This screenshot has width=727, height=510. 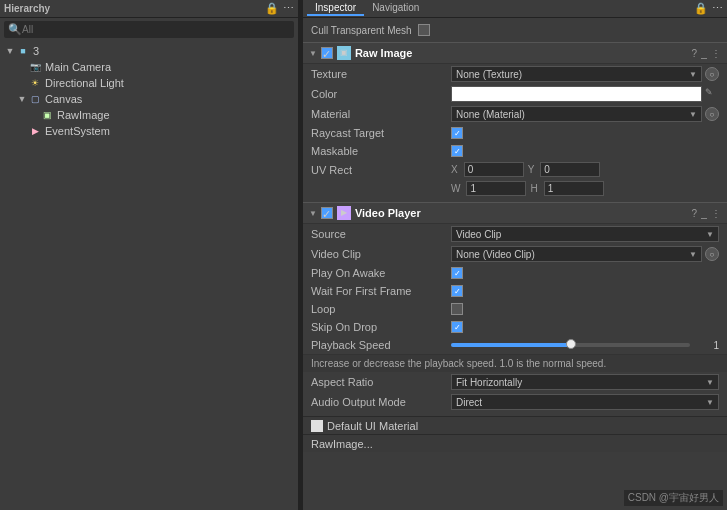 What do you see at coordinates (47, 115) in the screenshot?
I see `rawimage-icon: ▣` at bounding box center [47, 115].